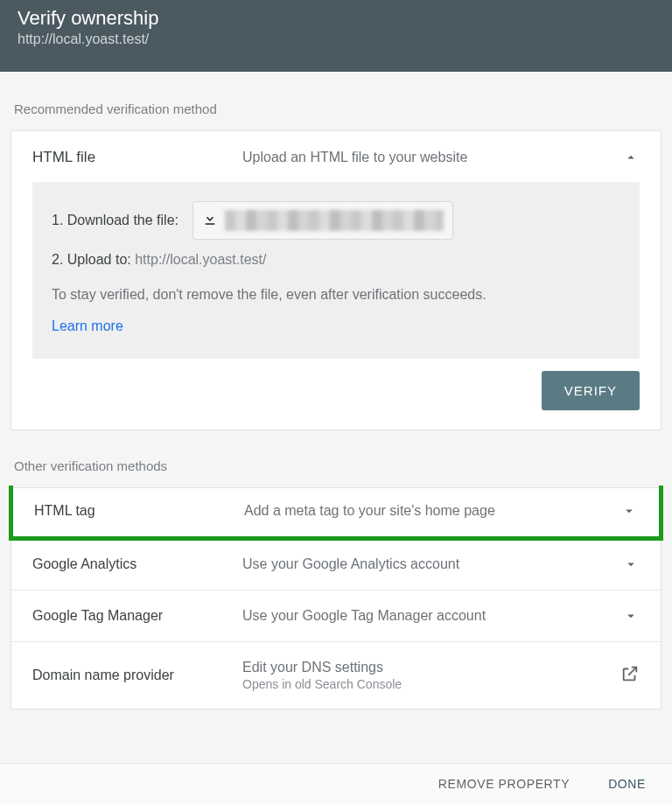  I want to click on method-name: HTML tag, so click(139, 511).